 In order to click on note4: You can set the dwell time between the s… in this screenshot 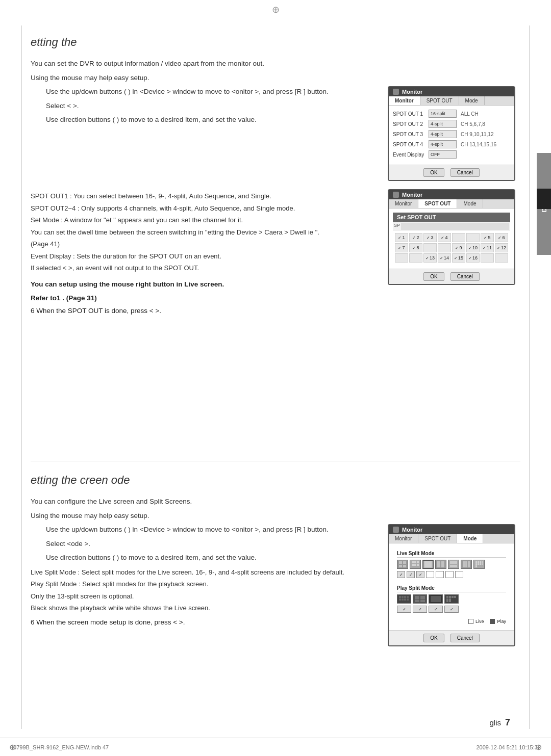, I will do `click(204, 232)`.